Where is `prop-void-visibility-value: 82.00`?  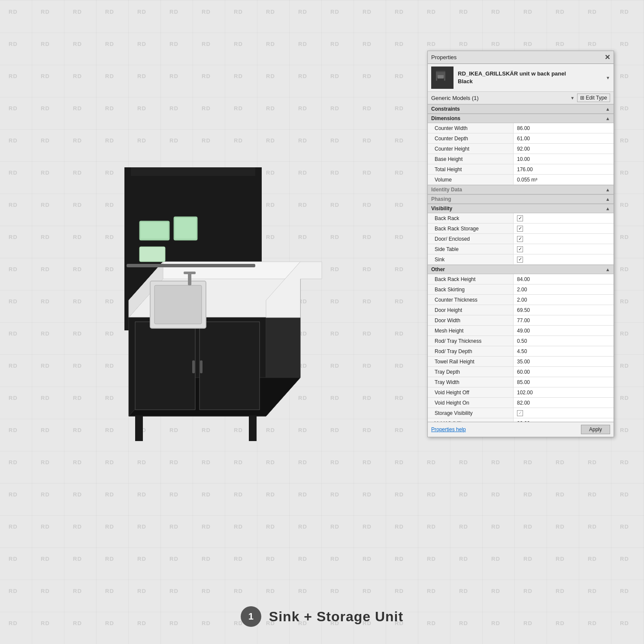 prop-void-visibility-value: 82.00 is located at coordinates (564, 420).